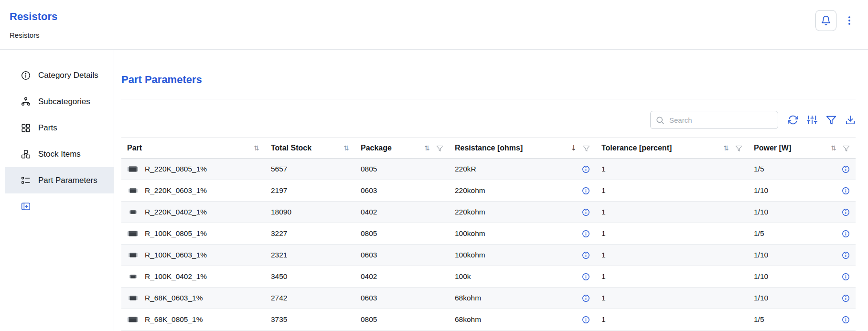 The width and height of the screenshot is (868, 331). Describe the element at coordinates (488, 169) in the screenshot. I see `table-row: R_220K_0805_1% 5657 0805 220kR 1 1/5` at that location.